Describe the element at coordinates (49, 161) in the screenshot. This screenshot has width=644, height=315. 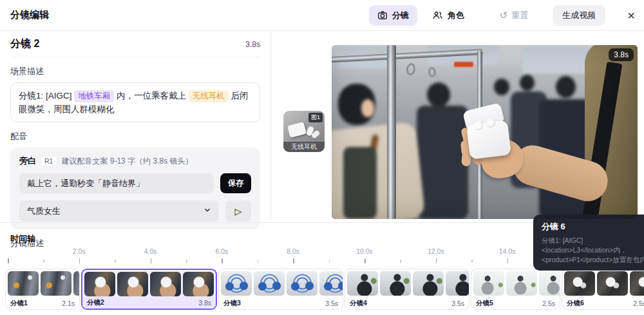
I see `voice-role-badge: R1` at that location.